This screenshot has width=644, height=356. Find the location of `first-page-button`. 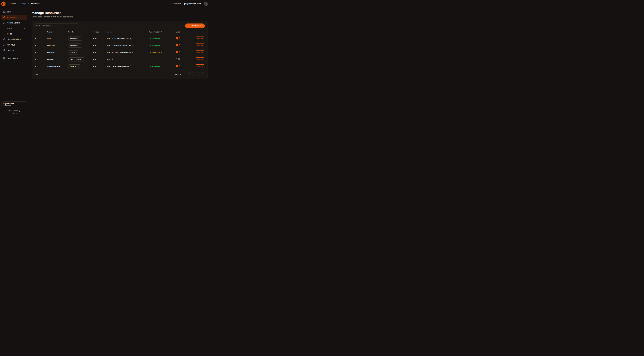

first-page-button is located at coordinates (189, 74).